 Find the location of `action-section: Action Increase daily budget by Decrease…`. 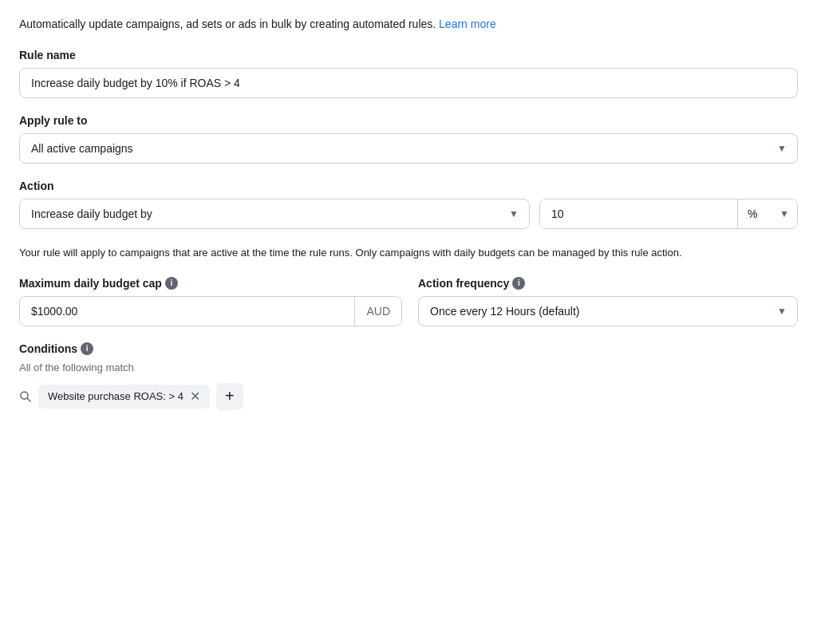

action-section: Action Increase daily budget by Decrease… is located at coordinates (408, 204).